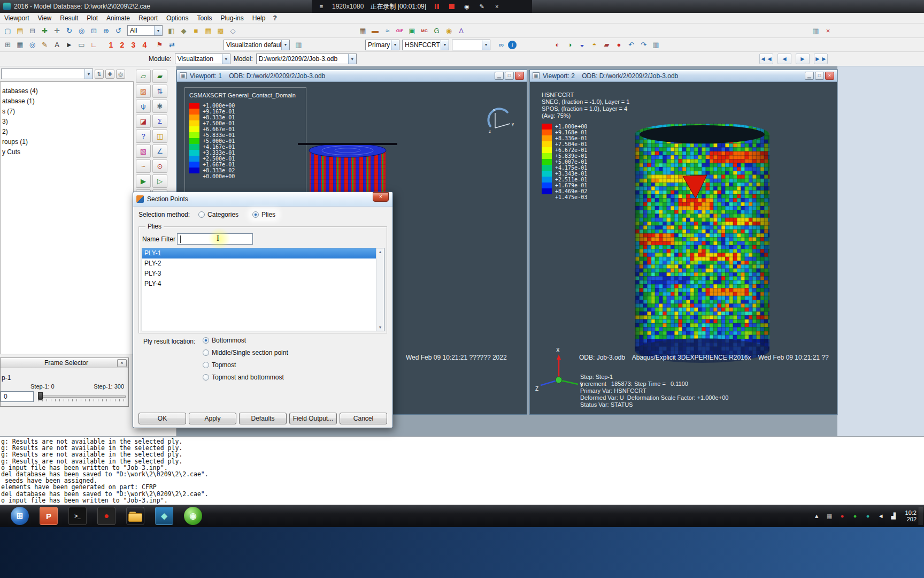 Image resolution: width=924 pixels, height=578 pixels. I want to click on location-topmost: Topmost, so click(245, 365).